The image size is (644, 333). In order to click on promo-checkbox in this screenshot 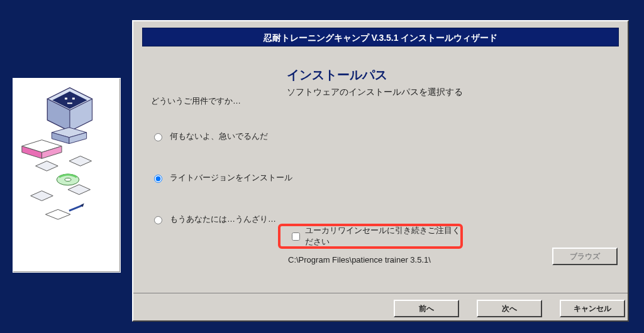, I will do `click(296, 236)`.